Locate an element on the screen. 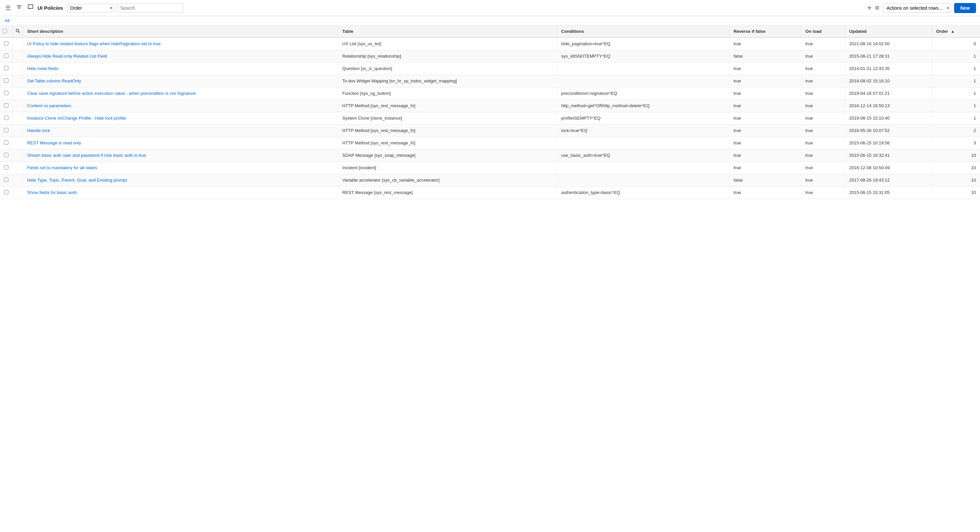 This screenshot has height=532, width=980. new-button: New is located at coordinates (965, 8).